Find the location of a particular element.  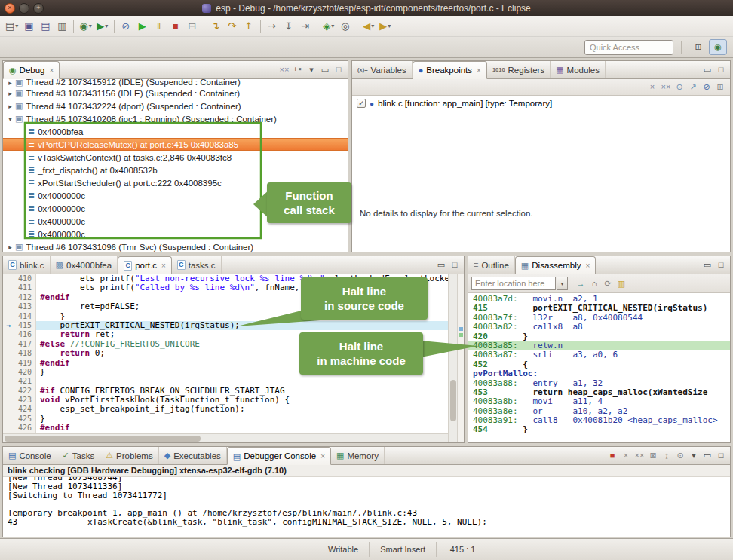

tab-memory: ▦Memory is located at coordinates (357, 455).